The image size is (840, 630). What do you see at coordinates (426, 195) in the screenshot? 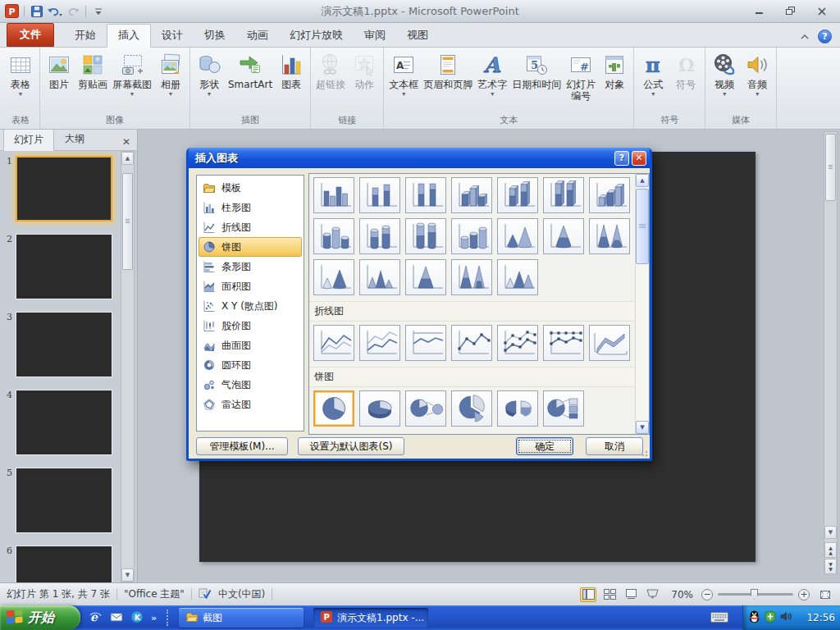
I see `chart-type-100-stacked-column` at bounding box center [426, 195].